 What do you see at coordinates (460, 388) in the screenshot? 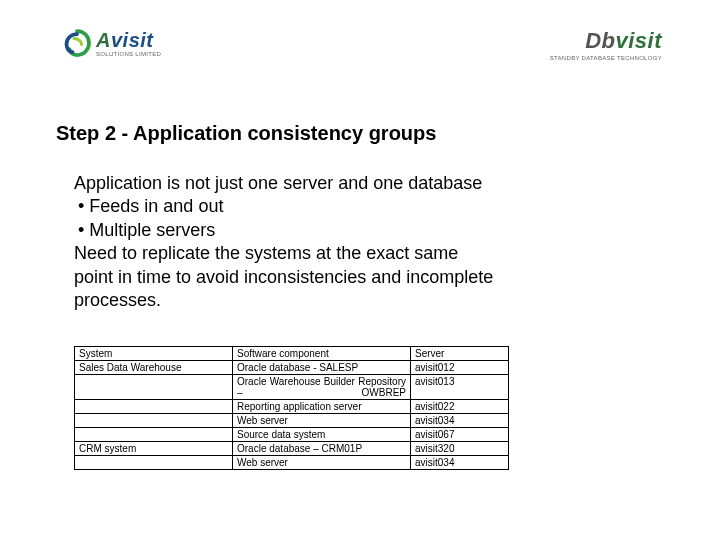
I see `cell-server: avisit013` at bounding box center [460, 388].